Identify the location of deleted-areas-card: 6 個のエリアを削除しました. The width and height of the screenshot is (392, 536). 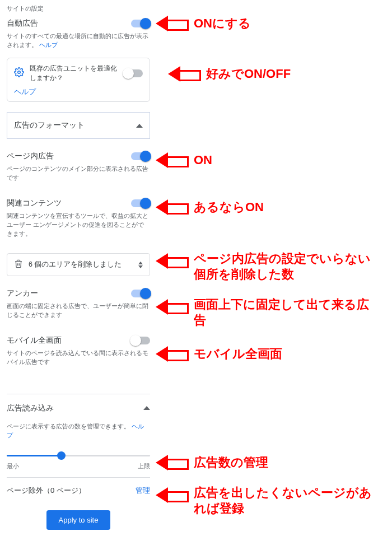
(78, 264).